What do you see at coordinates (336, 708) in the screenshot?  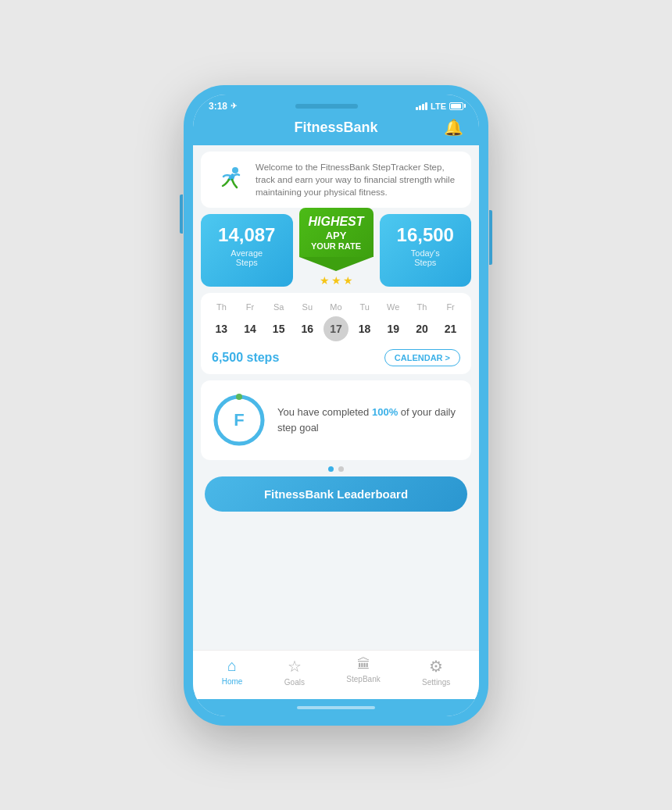 I see `home-bar` at bounding box center [336, 708].